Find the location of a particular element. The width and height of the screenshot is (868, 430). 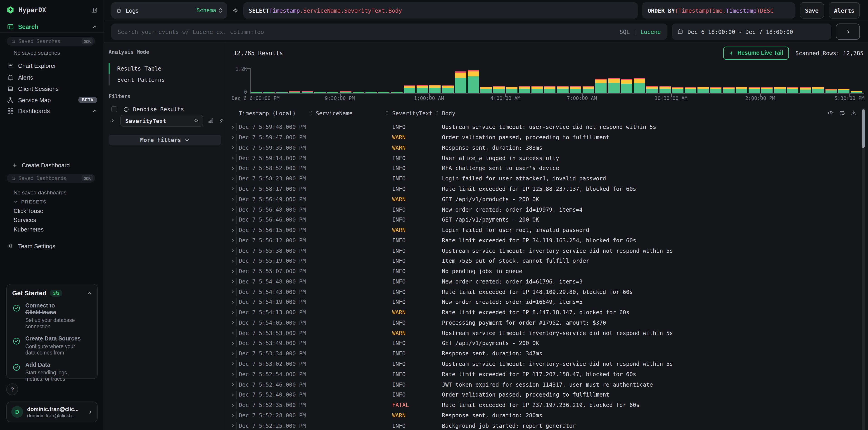

source-settings-gear-icon is located at coordinates (235, 10).